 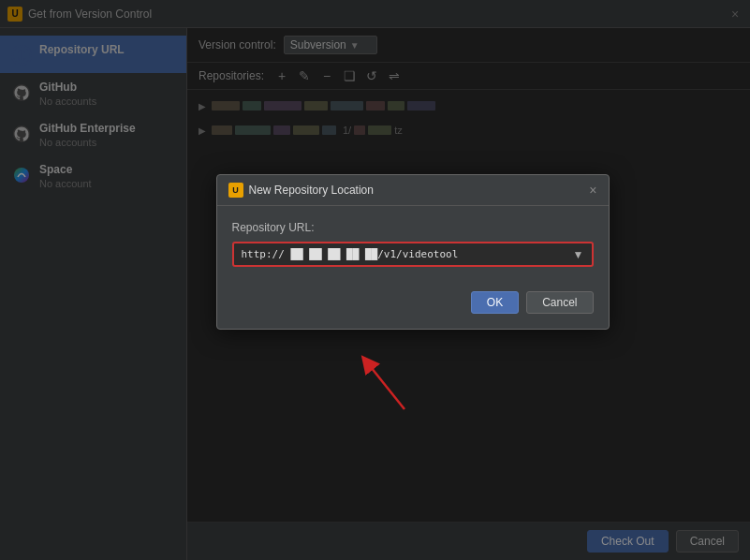 What do you see at coordinates (413, 255) in the screenshot?
I see `modal-input-container: ▼` at bounding box center [413, 255].